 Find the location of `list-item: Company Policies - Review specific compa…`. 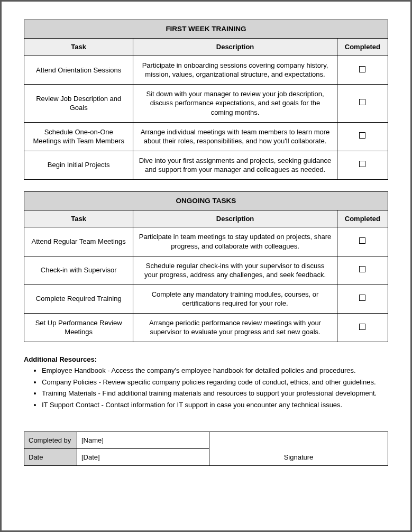

list-item: Company Policies - Review specific compa… is located at coordinates (215, 383).